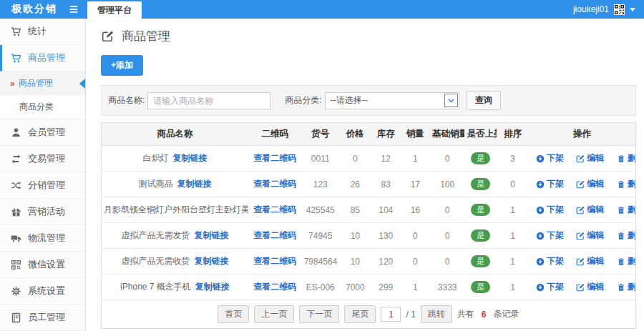  Describe the element at coordinates (386, 210) in the screenshot. I see `product-stock: 104` at that location.